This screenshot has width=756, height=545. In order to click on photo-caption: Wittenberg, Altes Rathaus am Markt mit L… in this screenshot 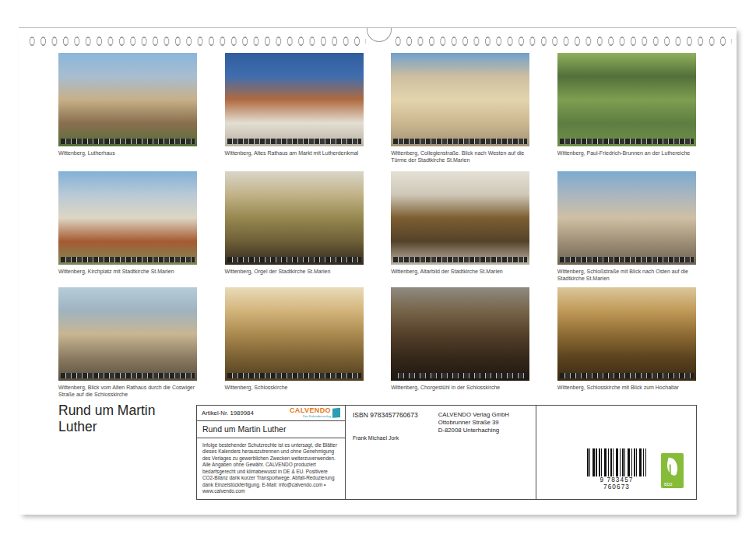, I will do `click(294, 153)`.